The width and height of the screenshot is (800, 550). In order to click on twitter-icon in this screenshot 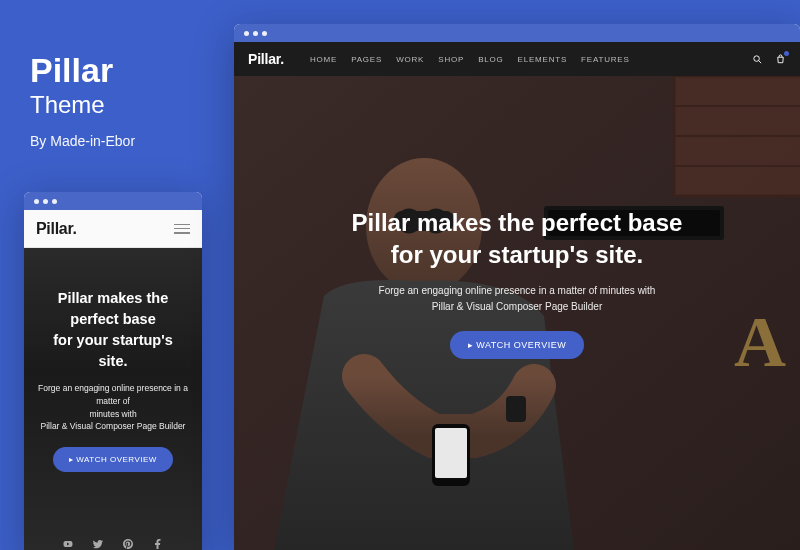, I will do `click(98, 542)`.